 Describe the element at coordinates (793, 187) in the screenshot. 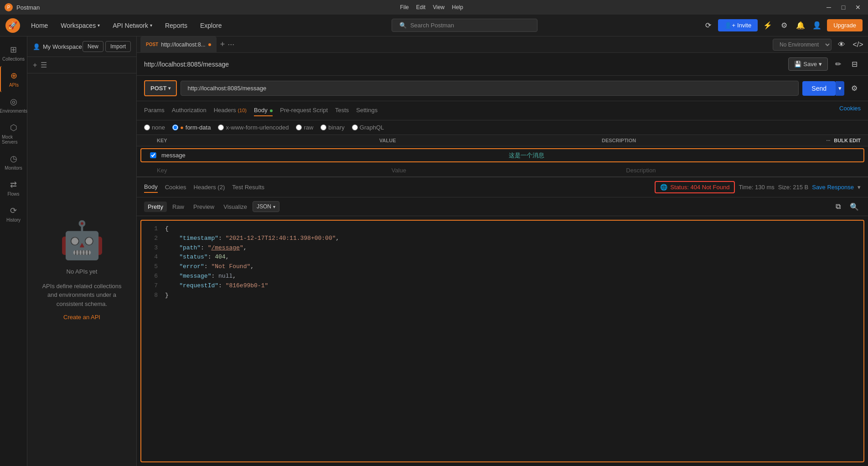

I see `response-size: Size: 215 B` at that location.